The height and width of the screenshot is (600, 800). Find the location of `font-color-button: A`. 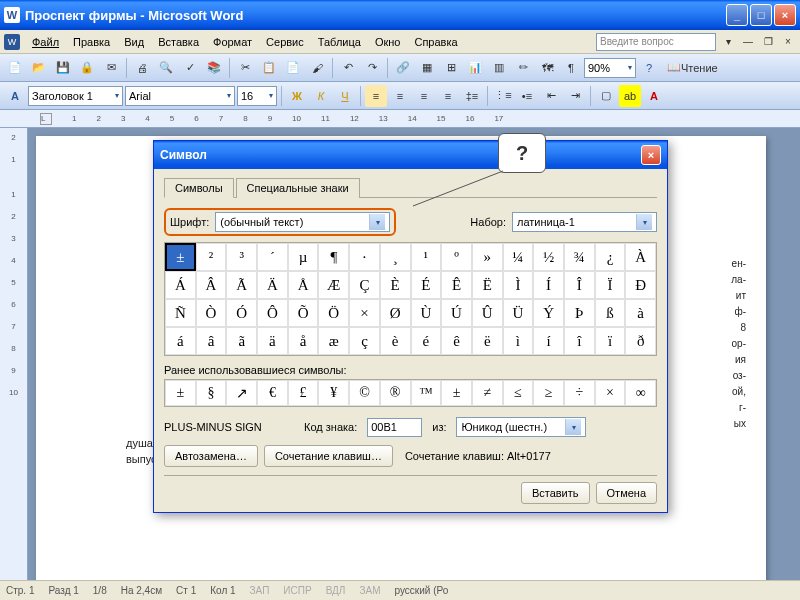

font-color-button: A is located at coordinates (654, 96).